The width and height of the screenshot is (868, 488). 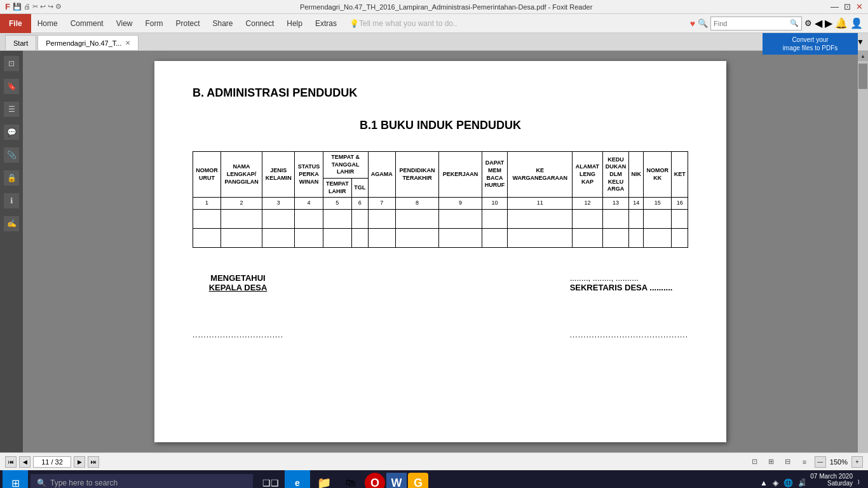 I want to click on search-bar: 🔍 Type here to search, so click(x=142, y=481).